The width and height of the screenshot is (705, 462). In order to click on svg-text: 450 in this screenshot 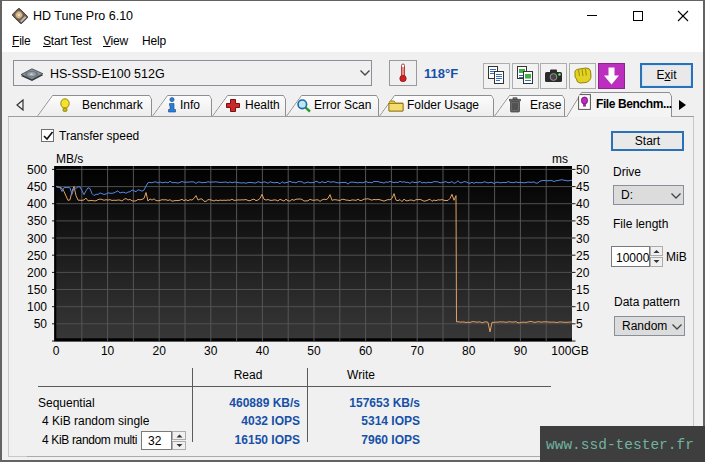, I will do `click(37, 187)`.